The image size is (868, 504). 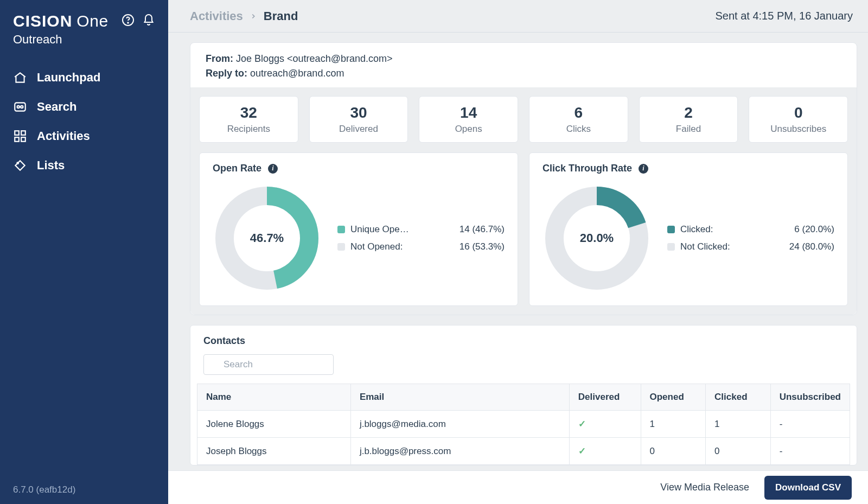 What do you see at coordinates (56, 107) in the screenshot?
I see `sidebar-item-label: Search` at bounding box center [56, 107].